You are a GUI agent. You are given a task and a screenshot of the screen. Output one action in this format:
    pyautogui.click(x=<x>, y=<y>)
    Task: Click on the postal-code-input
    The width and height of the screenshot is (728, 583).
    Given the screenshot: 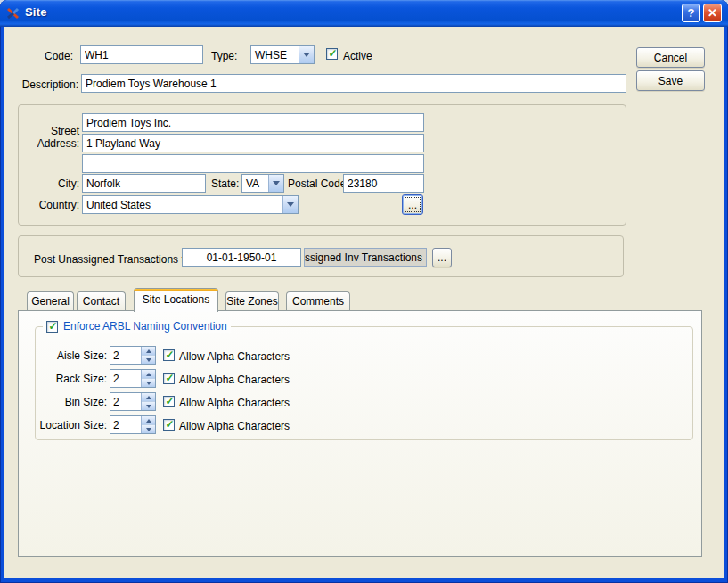 What is the action you would take?
    pyautogui.click(x=383, y=184)
    